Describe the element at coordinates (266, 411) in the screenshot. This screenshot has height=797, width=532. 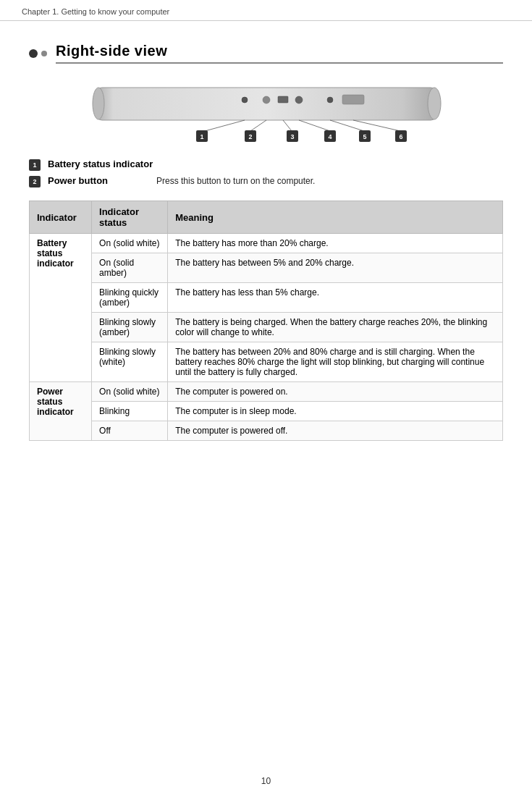
I see `table-row: Blinking The computer is in sleep mode.` at that location.